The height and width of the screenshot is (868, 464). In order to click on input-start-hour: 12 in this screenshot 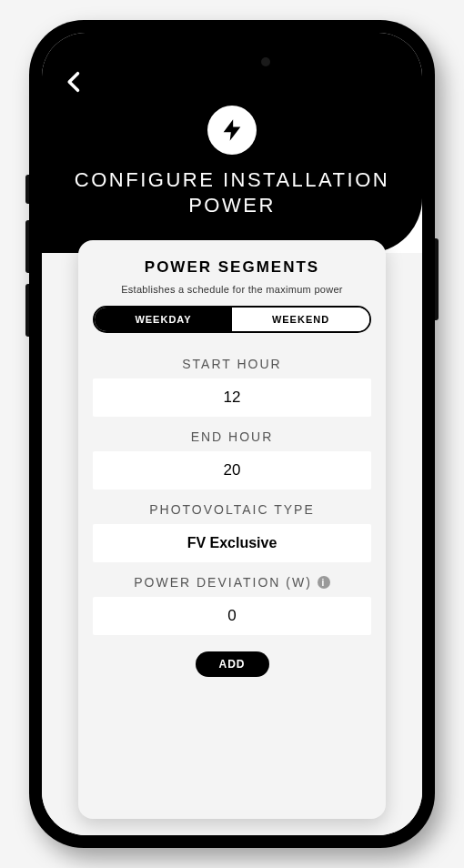, I will do `click(232, 398)`.